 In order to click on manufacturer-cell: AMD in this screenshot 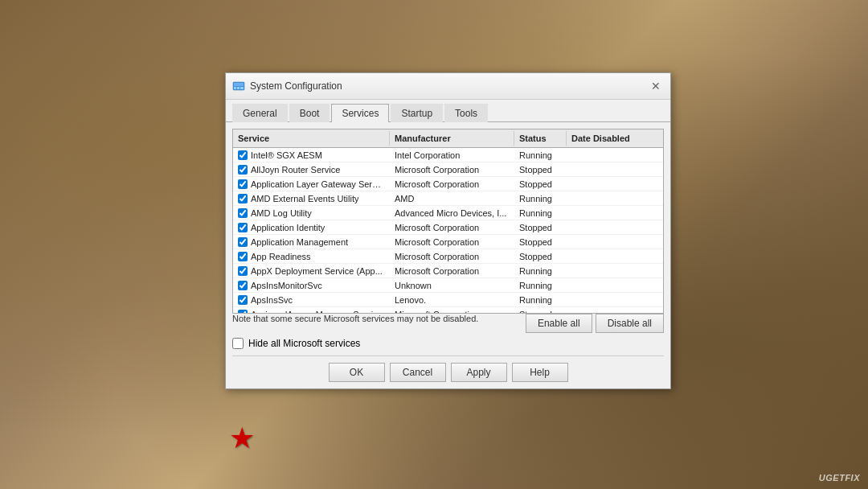, I will do `click(452, 198)`.